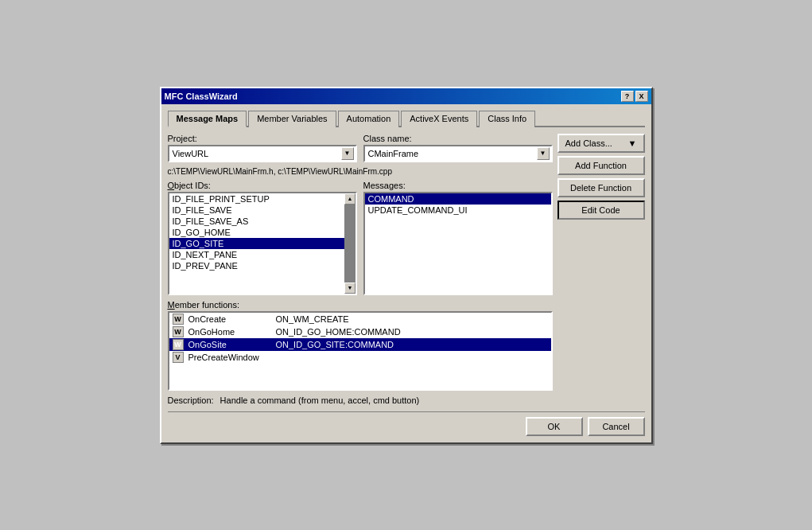 This screenshot has height=530, width=812. Describe the element at coordinates (262, 185) in the screenshot. I see `object-ids-label: Object IDs:` at that location.